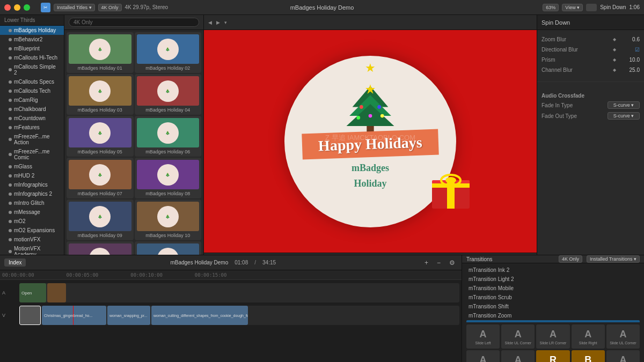  Describe the element at coordinates (624, 105) in the screenshot. I see `fade-in-select: S-curve ▾` at that location.